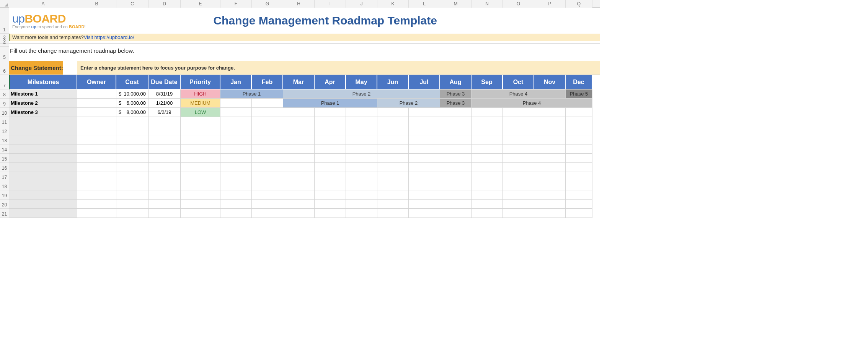  I want to click on row-header-17: 17, so click(5, 177).